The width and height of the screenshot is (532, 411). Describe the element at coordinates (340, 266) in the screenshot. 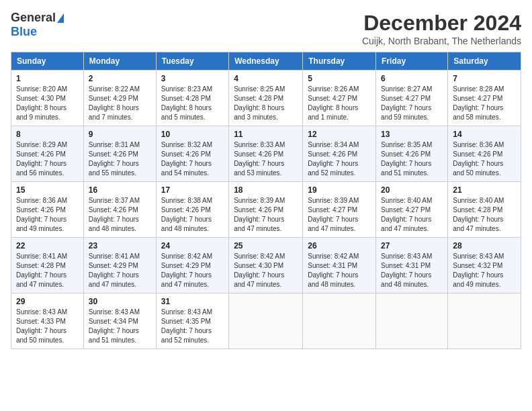

I see `calendar-cell: 26Sunrise: 8:42 AM Sunset: 4:31 PM Dayli…` at that location.